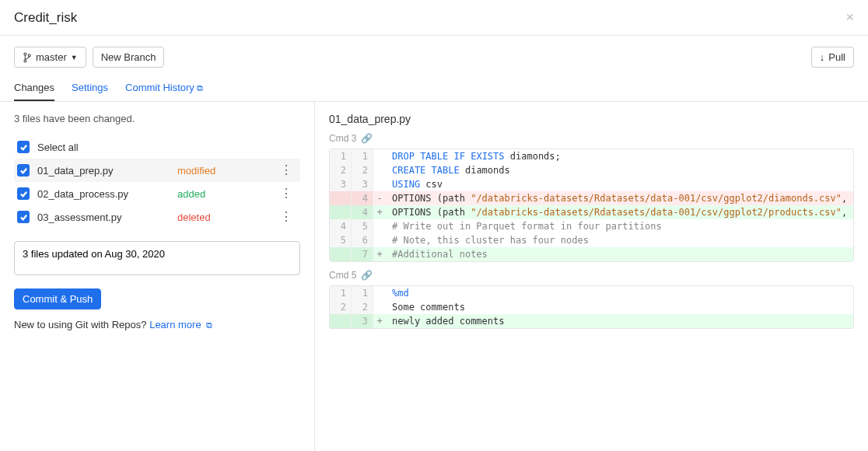  I want to click on branch-selector: master ▼, so click(50, 58).